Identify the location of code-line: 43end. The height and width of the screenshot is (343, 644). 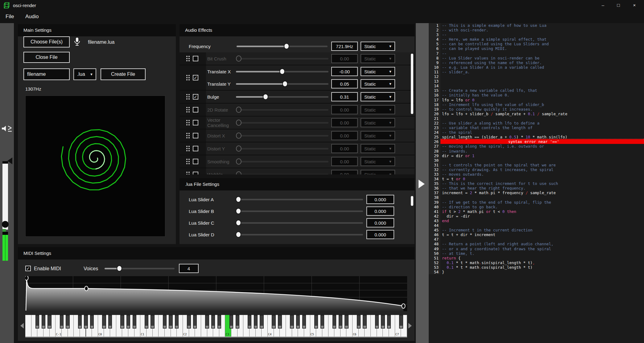
(536, 221).